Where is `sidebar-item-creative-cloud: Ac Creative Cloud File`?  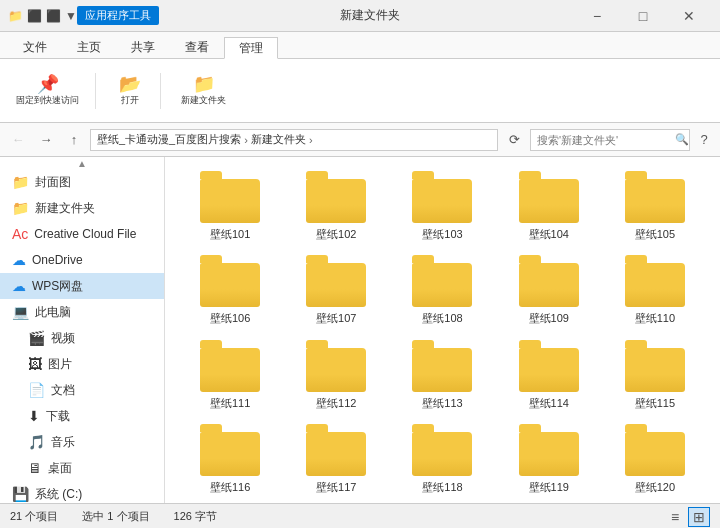 sidebar-item-creative-cloud: Ac Creative Cloud File is located at coordinates (82, 234).